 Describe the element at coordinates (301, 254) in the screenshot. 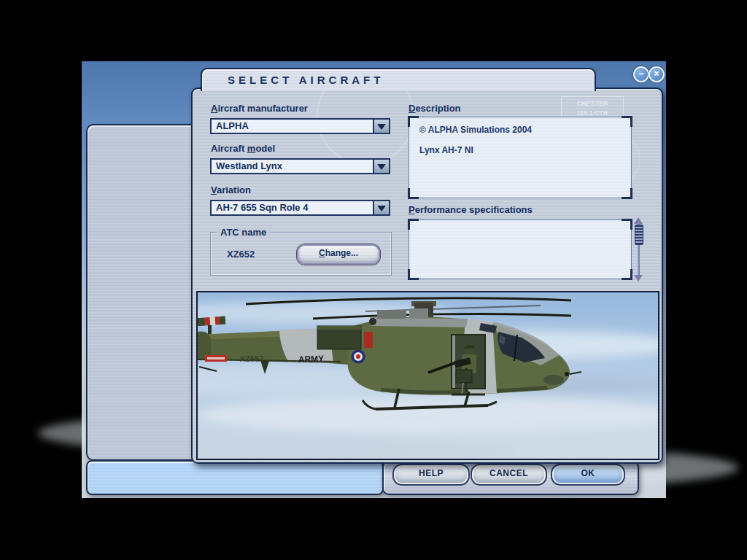

I see `atc-name-group: ATC name XZ652 Change...` at that location.